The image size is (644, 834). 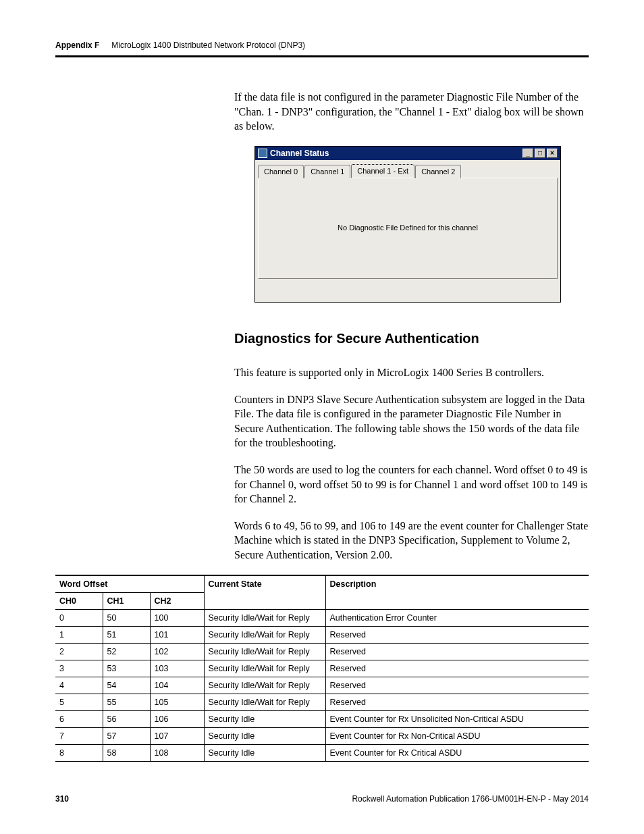 What do you see at coordinates (79, 669) in the screenshot?
I see `cell-ch0: 3` at bounding box center [79, 669].